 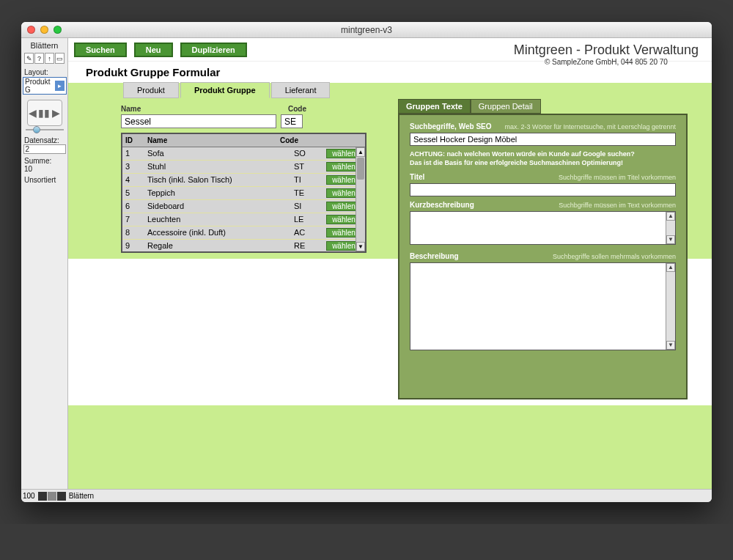 I want to click on cell-id: 3, so click(x=133, y=167).